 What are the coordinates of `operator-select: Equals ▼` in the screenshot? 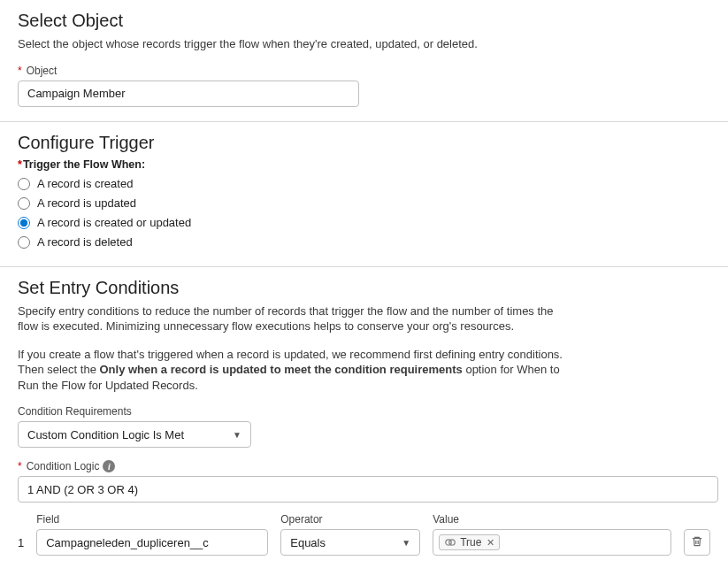 It's located at (350, 542).